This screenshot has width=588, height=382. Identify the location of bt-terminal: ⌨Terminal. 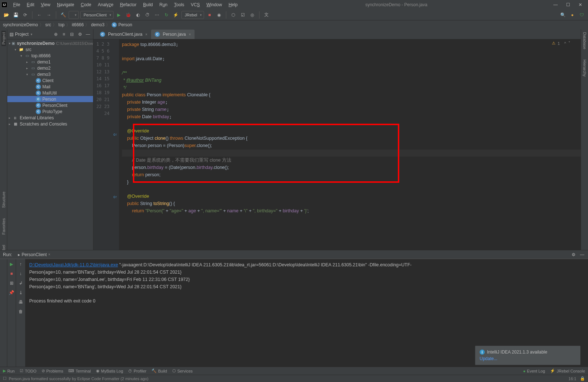
(80, 371).